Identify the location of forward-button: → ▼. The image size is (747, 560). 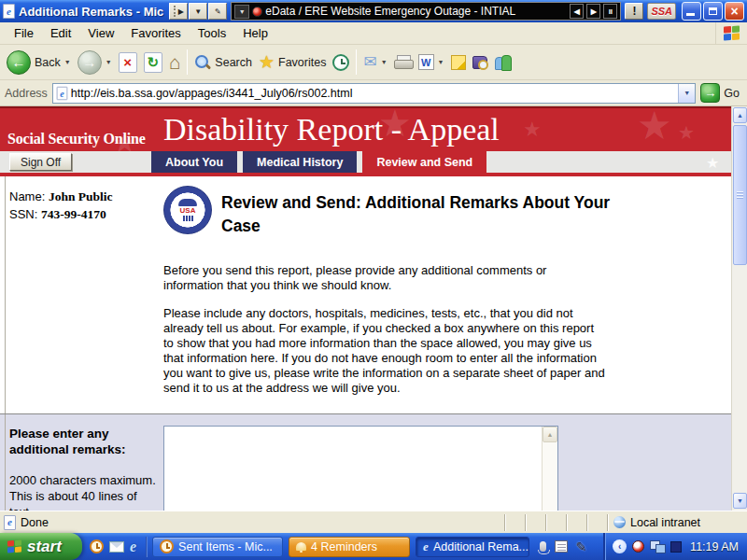
(95, 63).